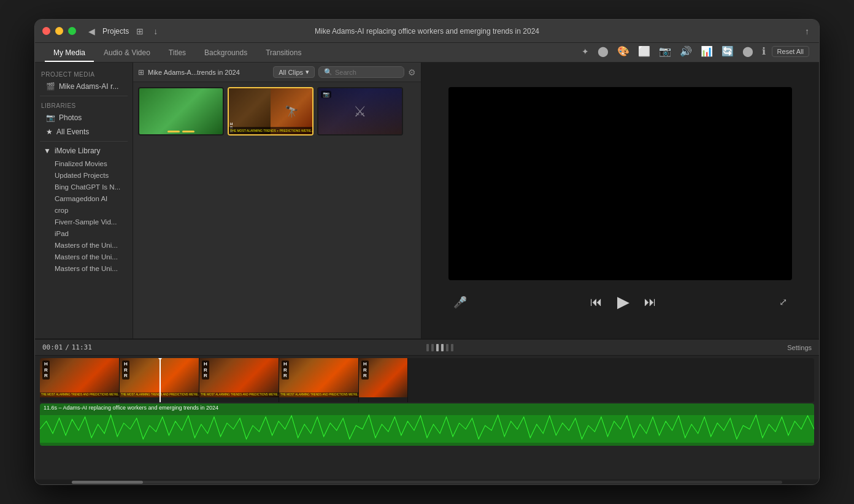 This screenshot has width=854, height=504. Describe the element at coordinates (383, 380) in the screenshot. I see `video-segment-5: HRR` at that location.